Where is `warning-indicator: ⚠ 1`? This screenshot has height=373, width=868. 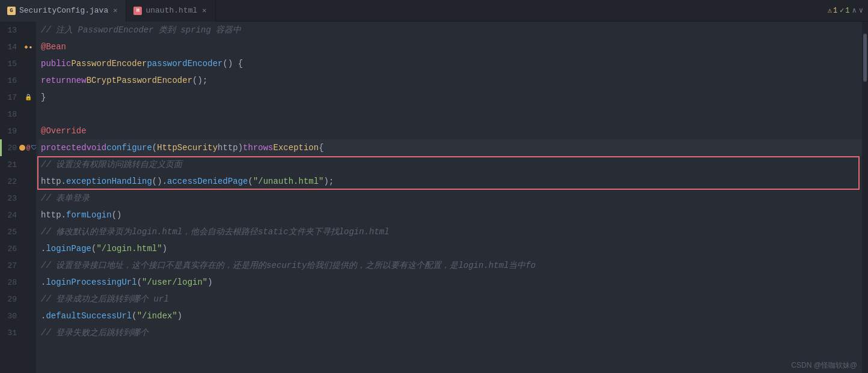 warning-indicator: ⚠ 1 is located at coordinates (833, 11).